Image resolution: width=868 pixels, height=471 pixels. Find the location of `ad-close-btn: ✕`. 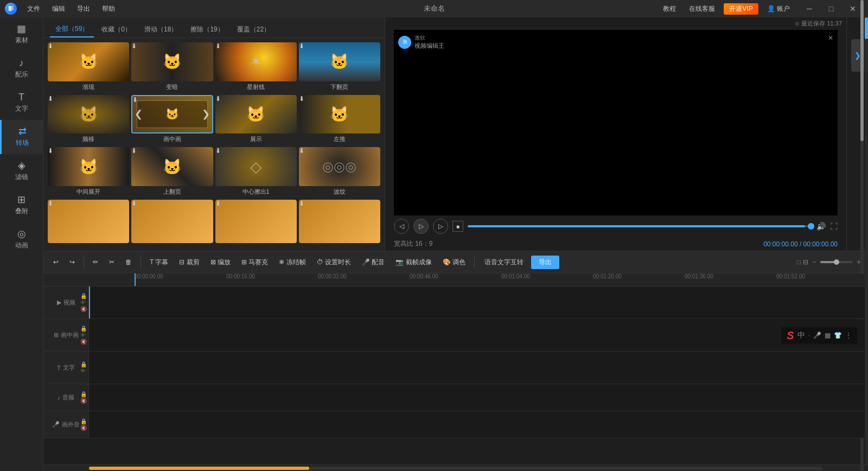

ad-close-btn: ✕ is located at coordinates (831, 38).